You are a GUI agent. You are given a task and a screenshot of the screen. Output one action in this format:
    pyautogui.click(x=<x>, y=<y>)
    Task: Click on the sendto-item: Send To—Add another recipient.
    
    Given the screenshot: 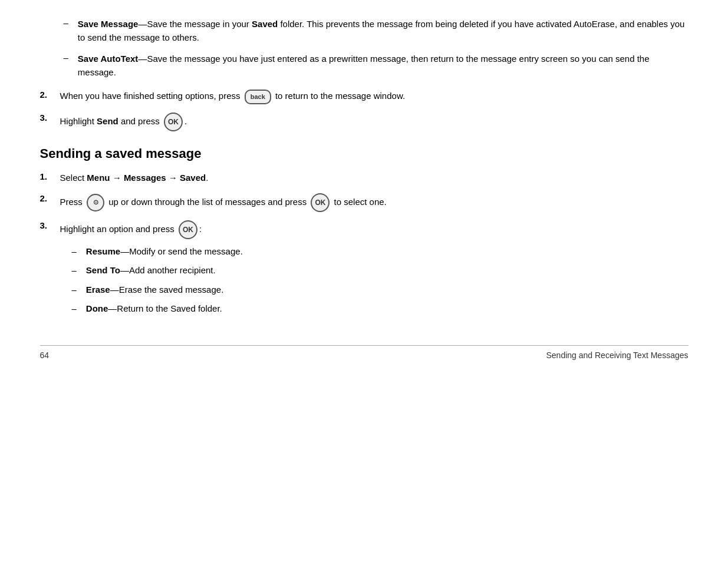 What is the action you would take?
    pyautogui.click(x=151, y=271)
    